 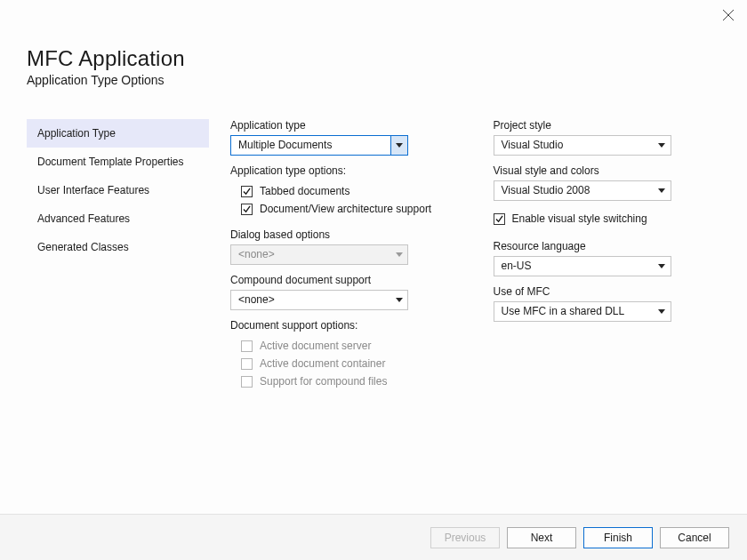 What do you see at coordinates (517, 266) in the screenshot?
I see `resource-language-value: en-US` at bounding box center [517, 266].